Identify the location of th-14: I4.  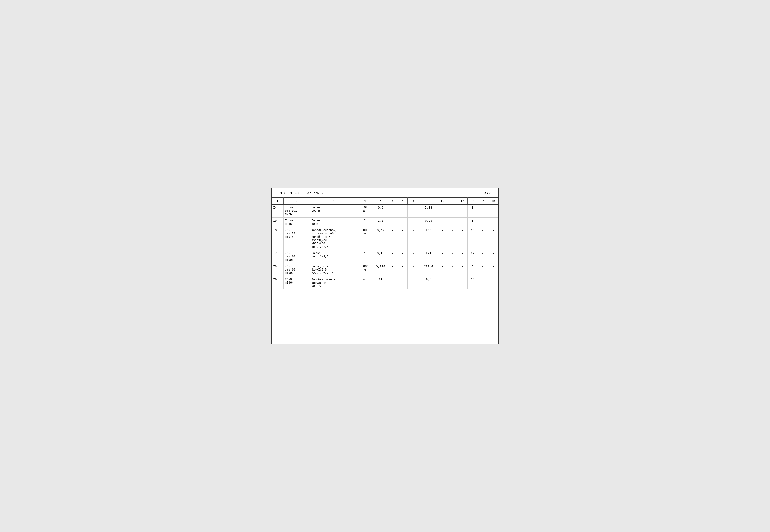
(483, 201).